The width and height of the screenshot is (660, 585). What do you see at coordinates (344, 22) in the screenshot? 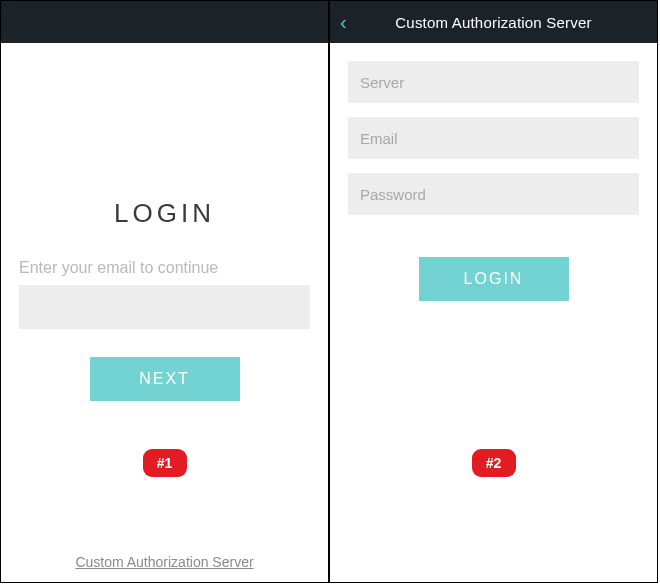
I see `chevron-back-icon: ‹` at bounding box center [344, 22].